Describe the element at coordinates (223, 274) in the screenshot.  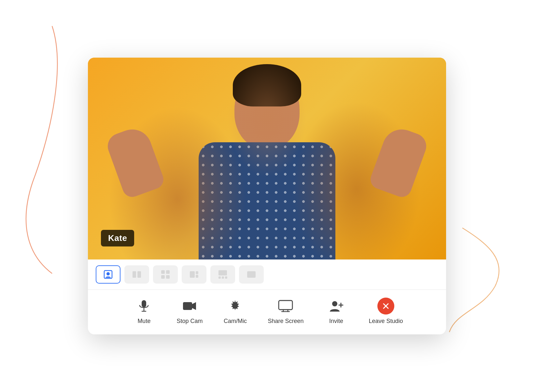
I see `layout-spotlight-icon` at that location.